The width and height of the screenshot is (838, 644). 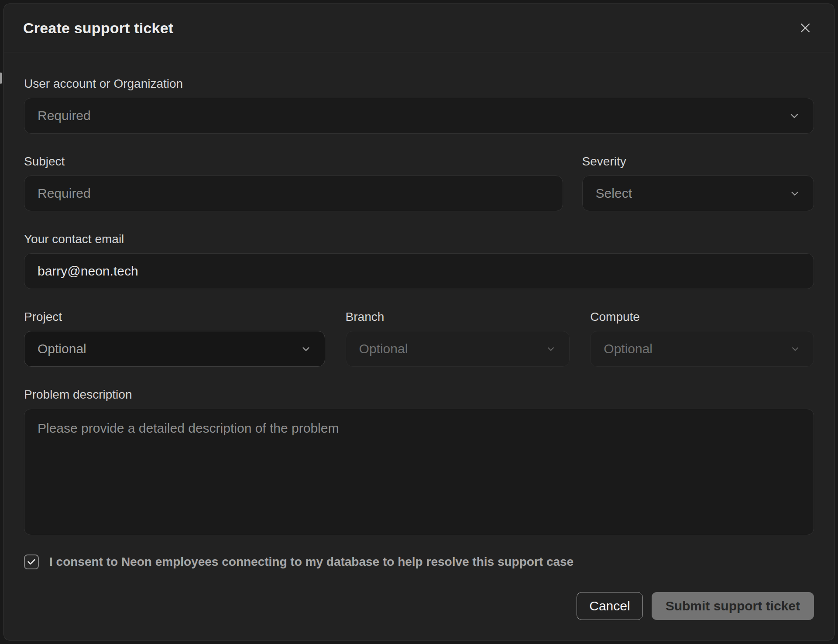 What do you see at coordinates (702, 317) in the screenshot?
I see `compute-label: Compute` at bounding box center [702, 317].